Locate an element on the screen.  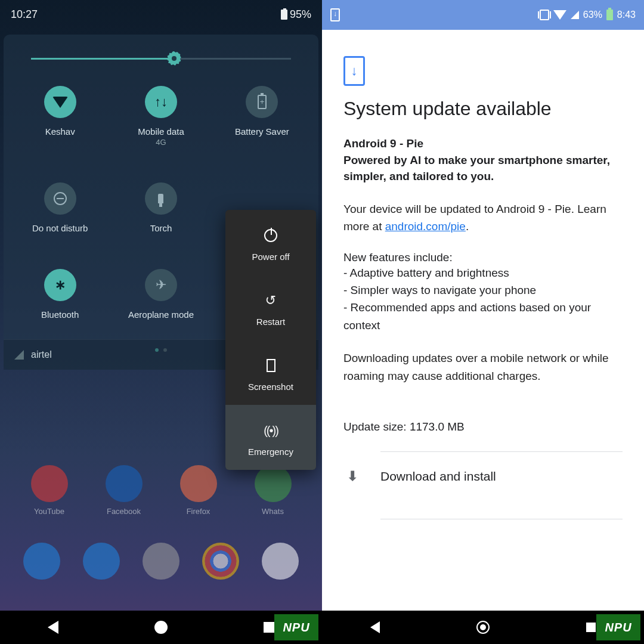
tile-wifi: Keshav is located at coordinates (60, 116).